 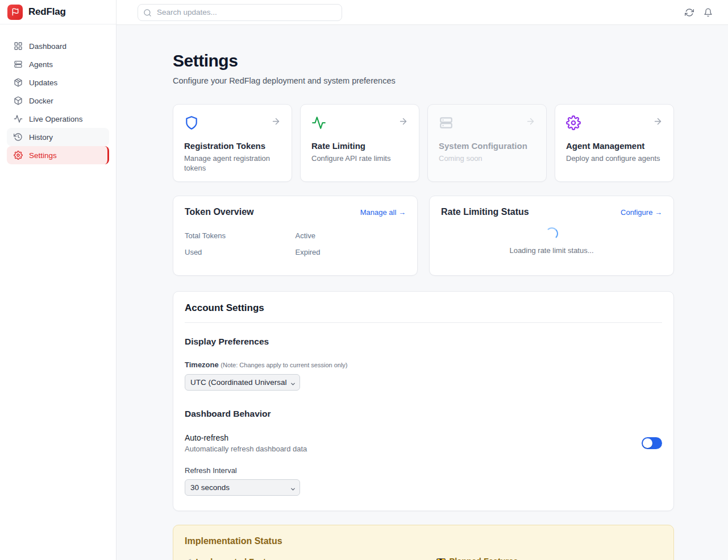 I want to click on shield-icon, so click(x=192, y=124).